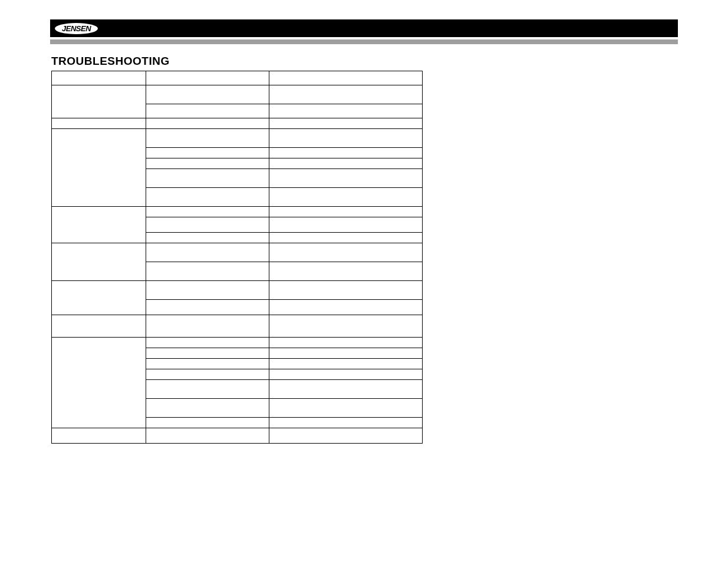 This screenshot has height=562, width=728. What do you see at coordinates (364, 42) in the screenshot?
I see `divider-bar` at bounding box center [364, 42].